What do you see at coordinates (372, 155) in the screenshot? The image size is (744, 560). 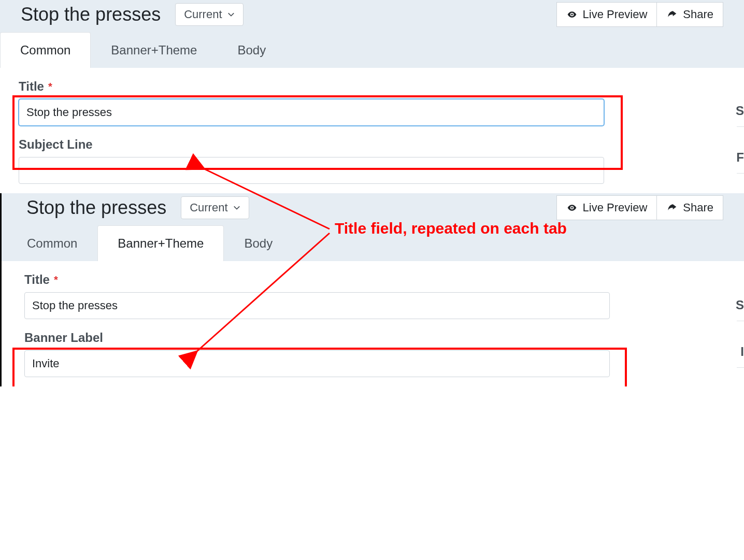 I see `subject-line-group: Subject Line` at bounding box center [372, 155].